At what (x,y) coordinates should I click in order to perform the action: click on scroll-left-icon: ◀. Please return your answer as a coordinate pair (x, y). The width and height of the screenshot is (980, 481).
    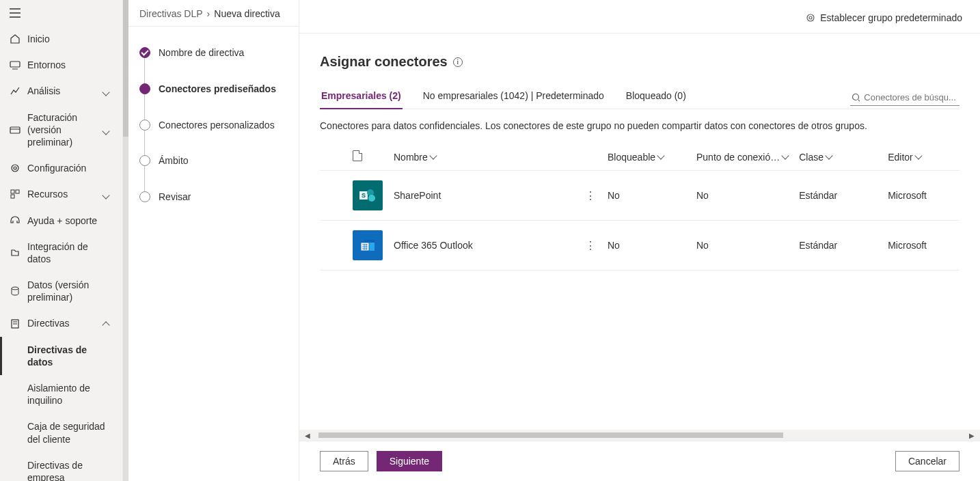
    Looking at the image, I should click on (308, 436).